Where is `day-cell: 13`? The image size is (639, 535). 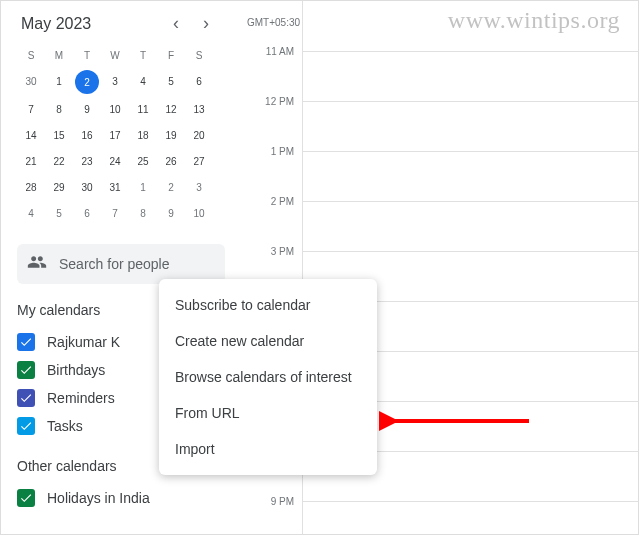 day-cell: 13 is located at coordinates (199, 109).